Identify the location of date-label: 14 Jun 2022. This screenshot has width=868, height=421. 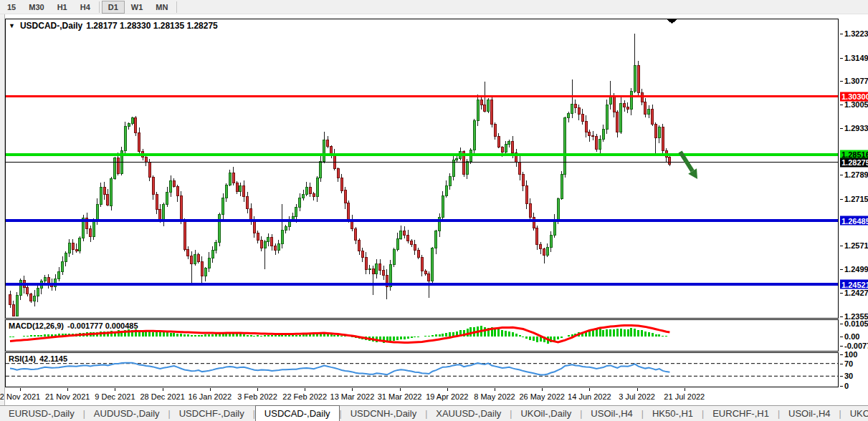
(589, 397).